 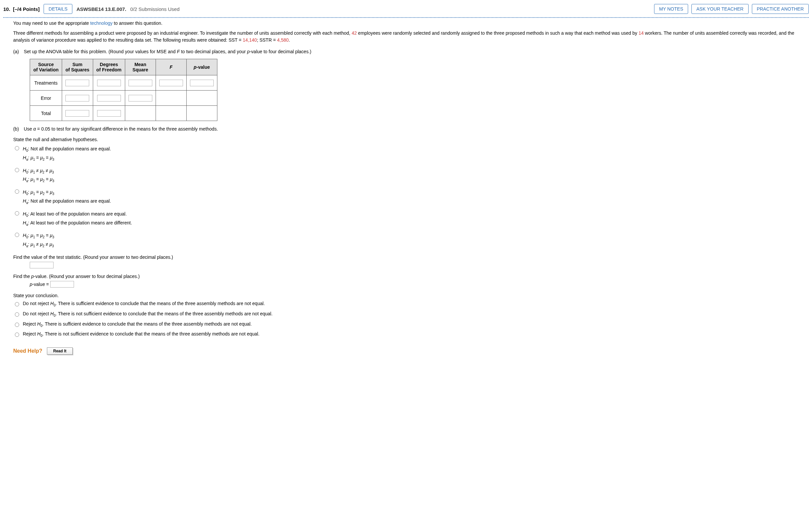 What do you see at coordinates (18, 129) in the screenshot?
I see `part-b-letter: (b)` at bounding box center [18, 129].